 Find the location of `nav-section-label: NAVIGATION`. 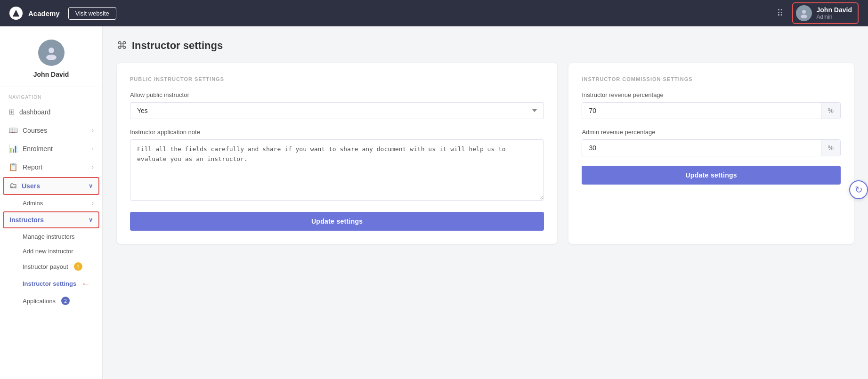

nav-section-label: NAVIGATION is located at coordinates (51, 95).